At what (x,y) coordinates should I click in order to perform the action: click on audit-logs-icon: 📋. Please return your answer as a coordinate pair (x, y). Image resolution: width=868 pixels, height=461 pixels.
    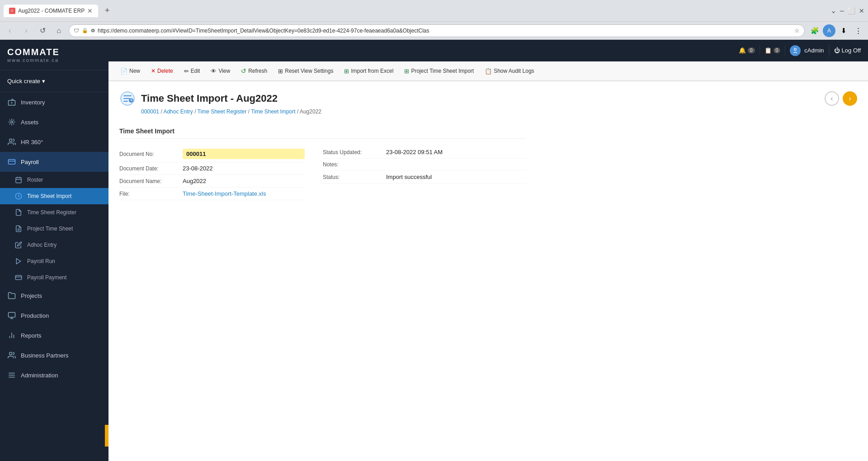
    Looking at the image, I should click on (488, 71).